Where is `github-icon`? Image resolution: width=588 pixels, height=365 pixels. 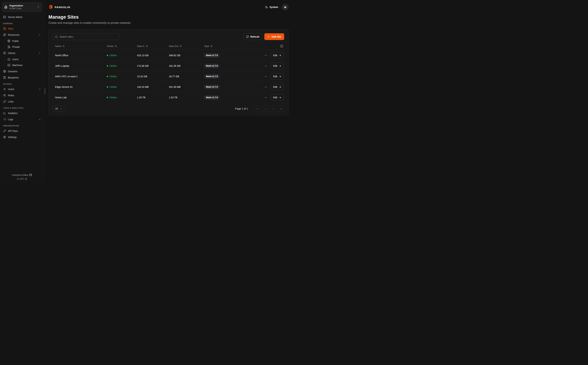
github-icon is located at coordinates (31, 175).